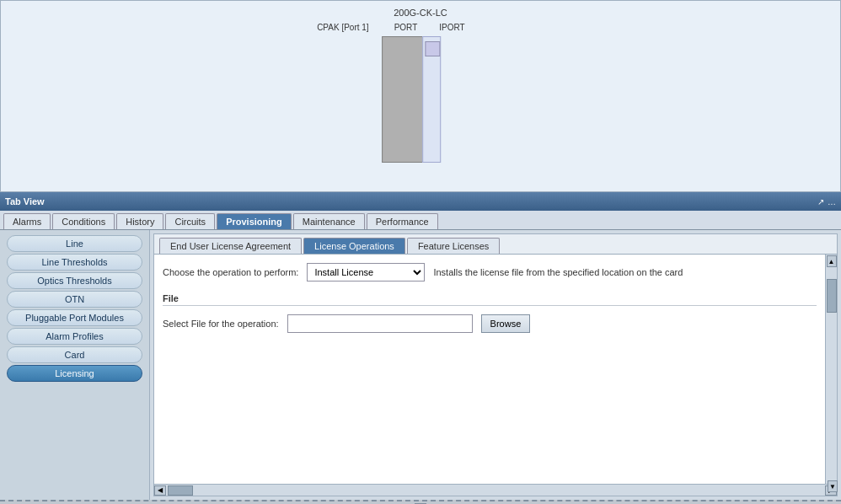 The image size is (841, 504). What do you see at coordinates (75, 365) in the screenshot?
I see `sidebar: Line Line Thresholds Optics Thresholds O…` at bounding box center [75, 365].